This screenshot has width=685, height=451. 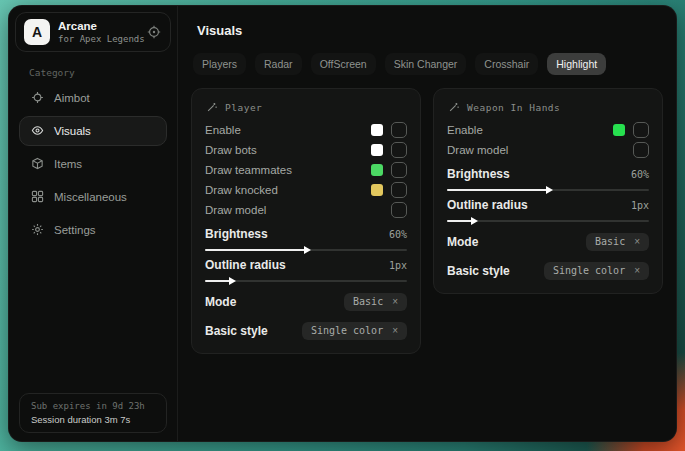 I want to click on tab-radar: Radar, so click(x=278, y=64).